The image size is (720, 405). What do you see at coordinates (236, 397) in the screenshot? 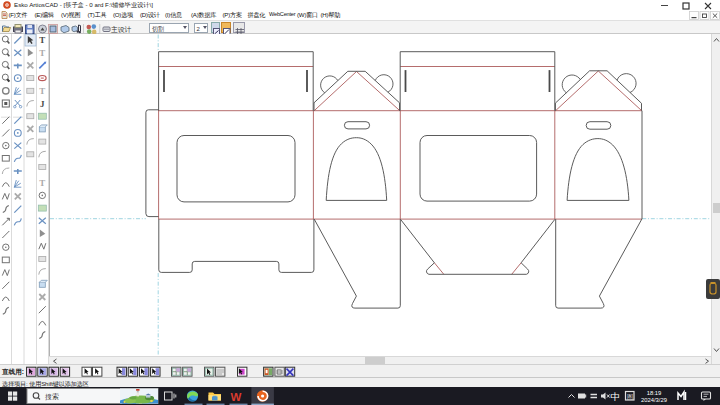
I see `svg-text: W` at bounding box center [236, 397].